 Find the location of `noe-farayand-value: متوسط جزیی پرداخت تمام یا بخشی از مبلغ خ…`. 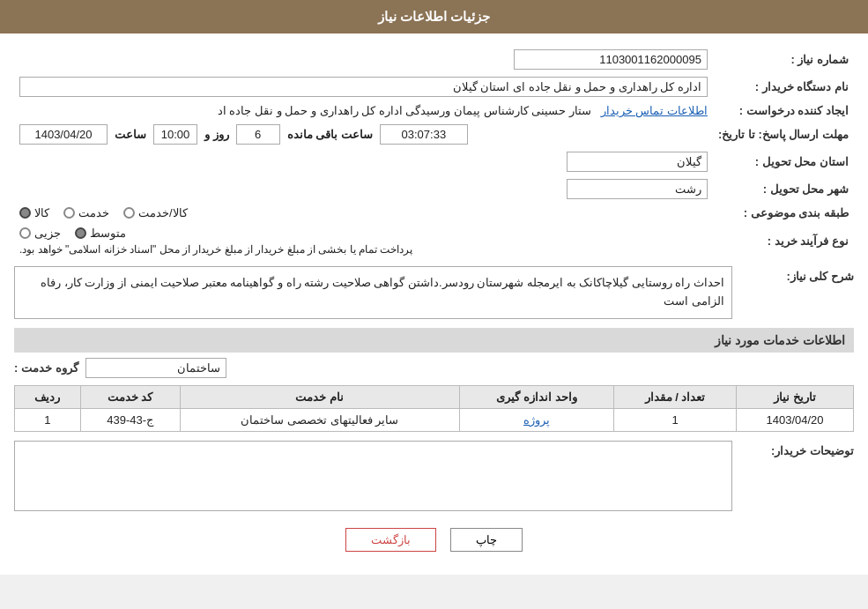

noe-farayand-value: متوسط جزیی پرداخت تمام یا بخشی از مبلغ خ… is located at coordinates (363, 241).